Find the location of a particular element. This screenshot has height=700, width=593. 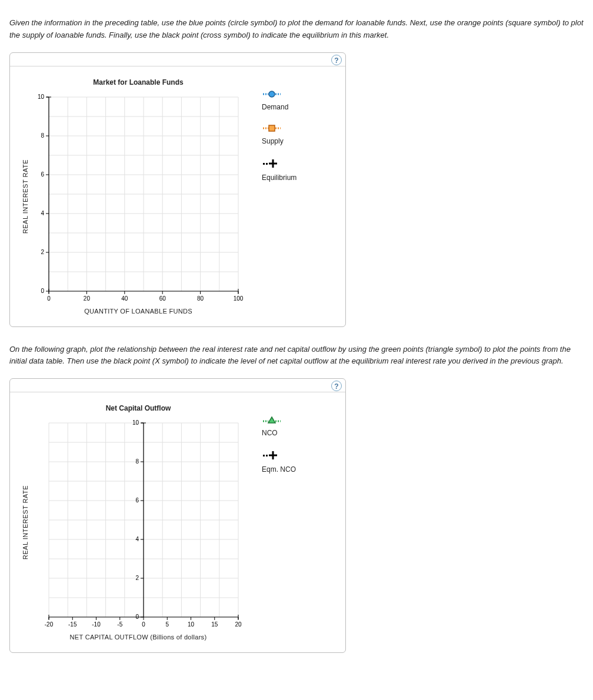

svg-text: 80 is located at coordinates (201, 299).